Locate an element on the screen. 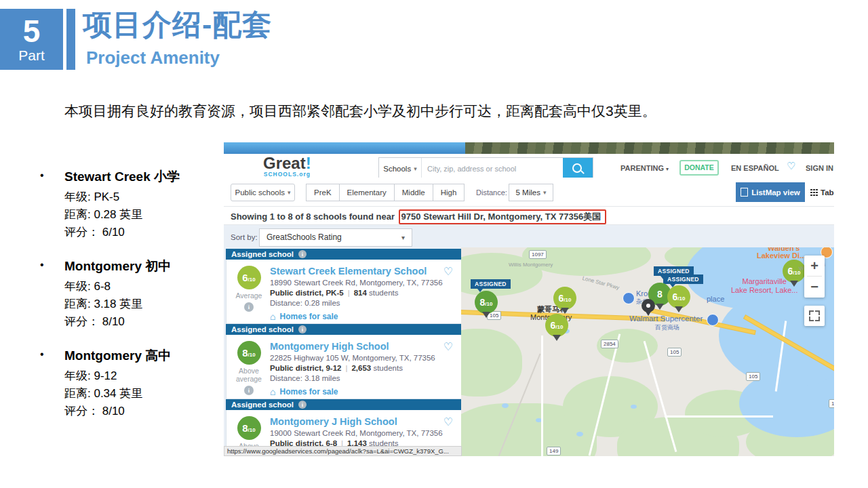 This screenshot has height=488, width=868. map-label: 百货商场 is located at coordinates (667, 328).